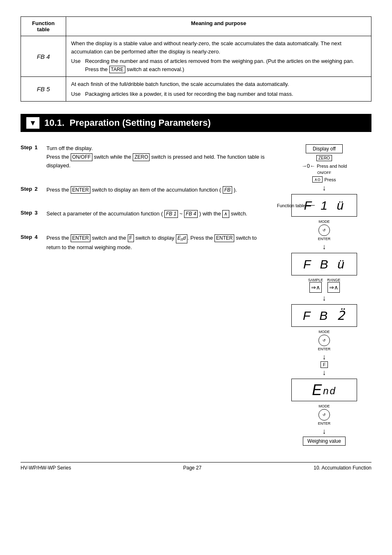  I want to click on step-1-main: Turn off the display., so click(70, 148).